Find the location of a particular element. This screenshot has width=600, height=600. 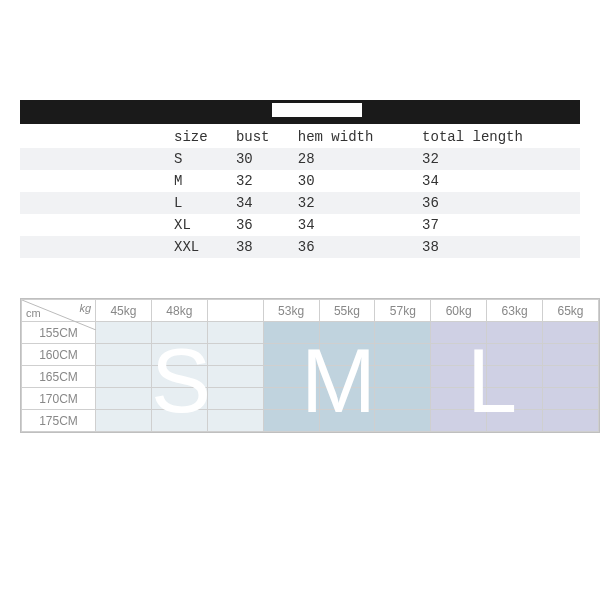

table-row: L343236 is located at coordinates (300, 203).